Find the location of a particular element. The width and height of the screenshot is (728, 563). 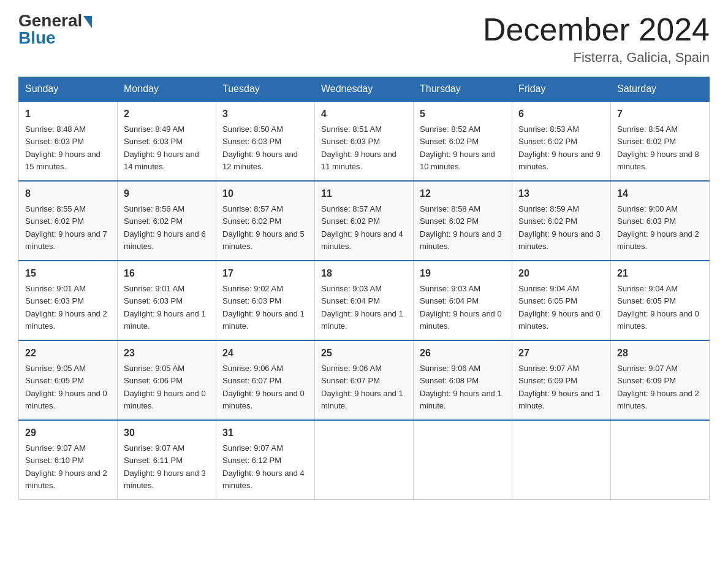

day-cell: 1Sunrise: 8:48 AMSunset: 6:03 PMDaylight… is located at coordinates (69, 141).